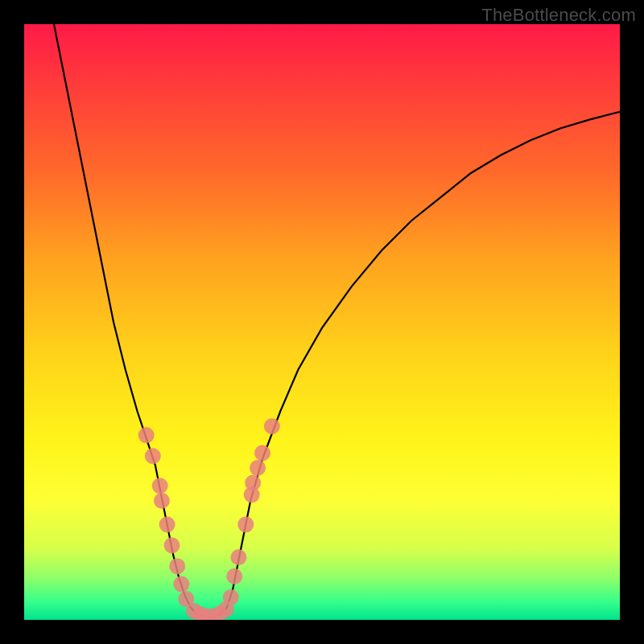 This screenshot has height=644, width=644. I want to click on markers-group, so click(209, 520).